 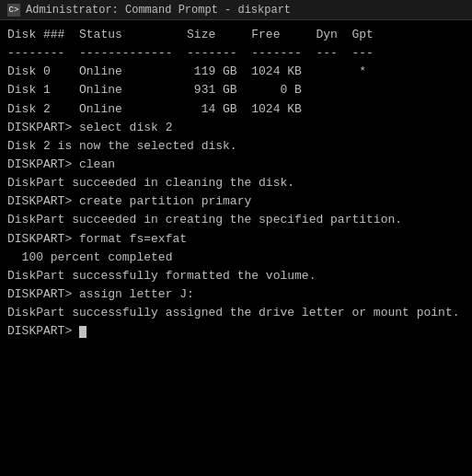 I want to click on disk0: Disk 0 Online 119 GB 1024 KB *, so click(x=236, y=72).